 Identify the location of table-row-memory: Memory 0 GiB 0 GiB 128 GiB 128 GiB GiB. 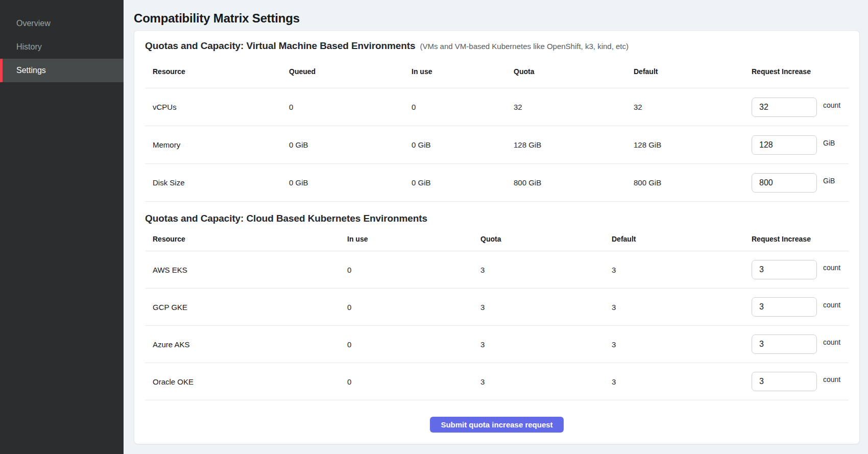
(497, 145).